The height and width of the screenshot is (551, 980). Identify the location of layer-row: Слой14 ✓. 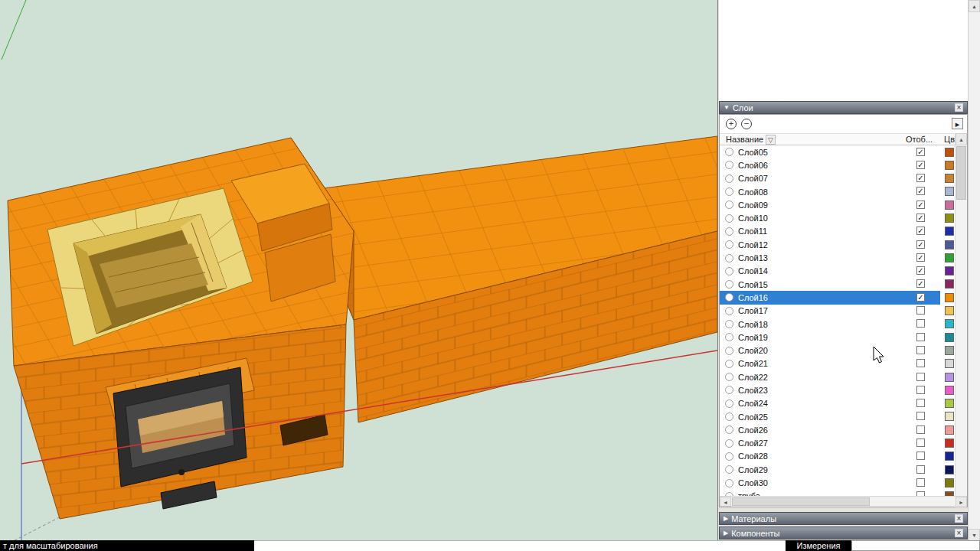
(838, 271).